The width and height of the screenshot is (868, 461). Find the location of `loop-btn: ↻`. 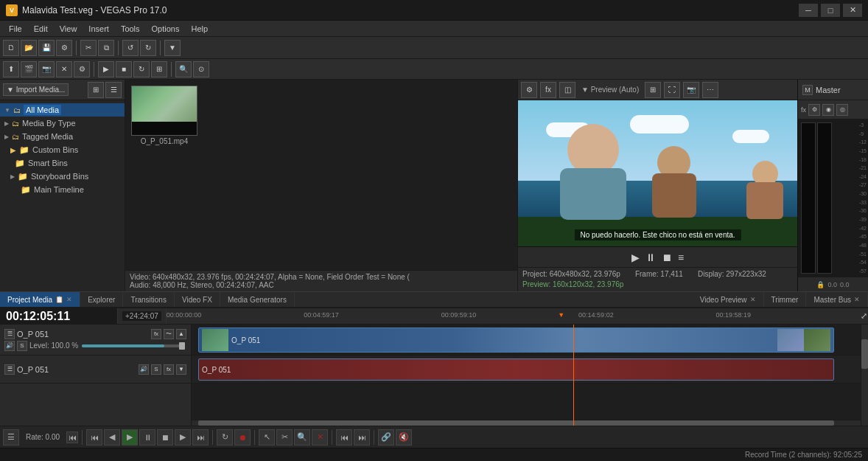

loop-btn: ↻ is located at coordinates (141, 69).